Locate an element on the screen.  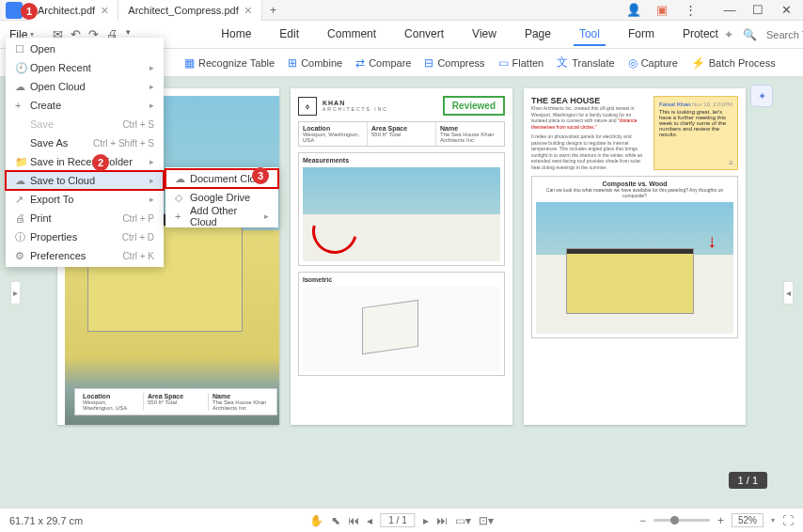
tab-label: Architect_Compress.pdf is located at coordinates (182, 10).